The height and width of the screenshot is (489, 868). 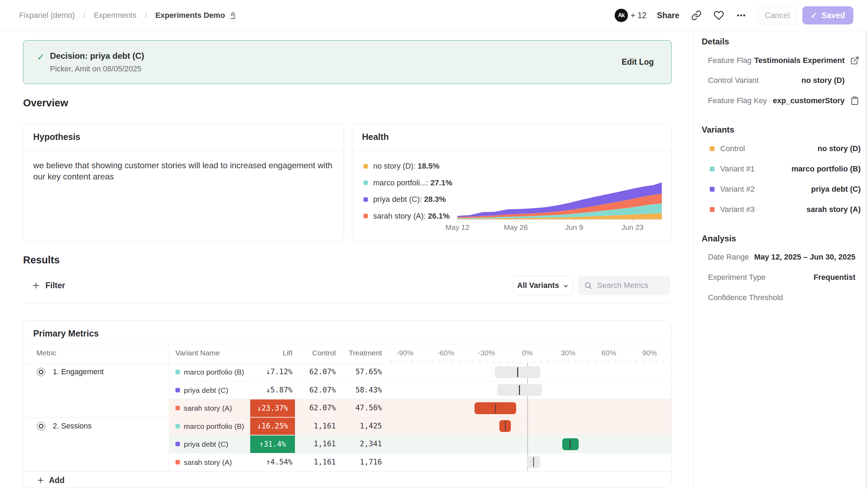 What do you see at coordinates (834, 277) in the screenshot?
I see `sidebar-row-value: Frequentist` at bounding box center [834, 277].